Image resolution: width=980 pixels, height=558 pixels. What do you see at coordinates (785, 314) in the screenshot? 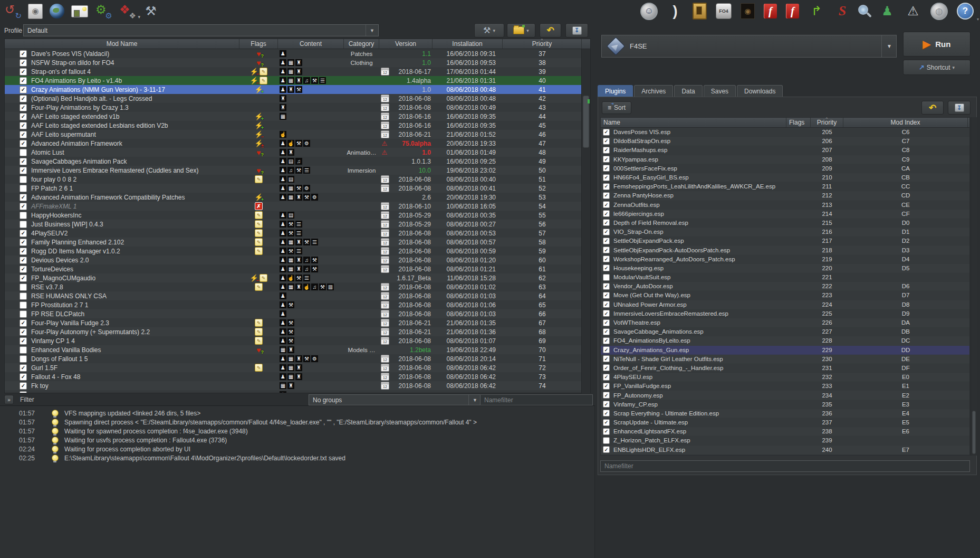
I see `plugin-row: ✓ImmersiveLoversEmbraceRemastered.esp225…` at bounding box center [785, 314].